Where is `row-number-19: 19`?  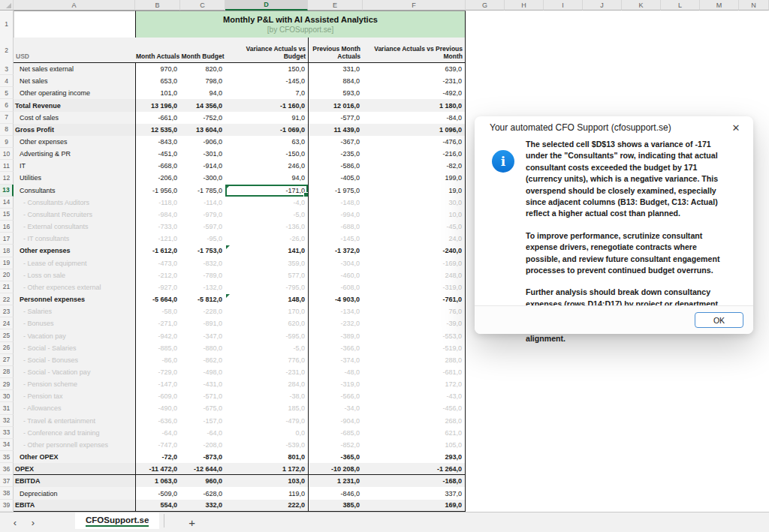 row-number-19: 19 is located at coordinates (7, 263).